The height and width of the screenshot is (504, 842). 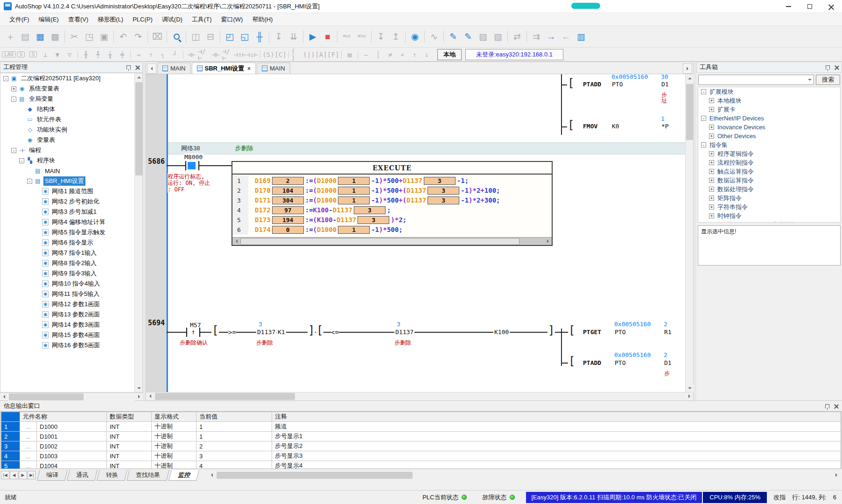 What do you see at coordinates (421, 456) in the screenshot?
I see `table-row: 4...D1003INT十进制3步号显示3` at bounding box center [421, 456].